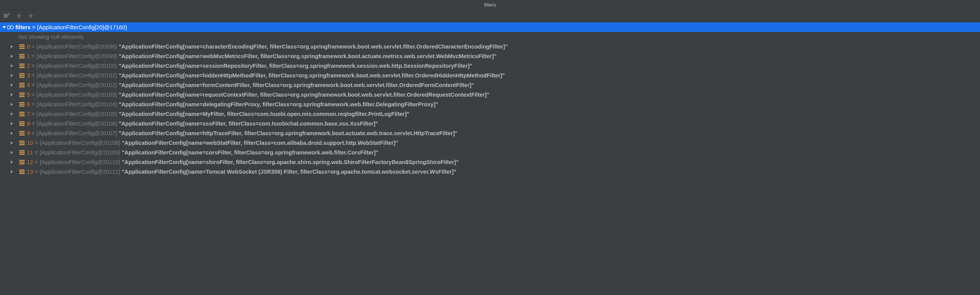  I want to click on tree-item-row: 0 = {ApplicationFilterConfig@20096} "App…, so click(490, 46).